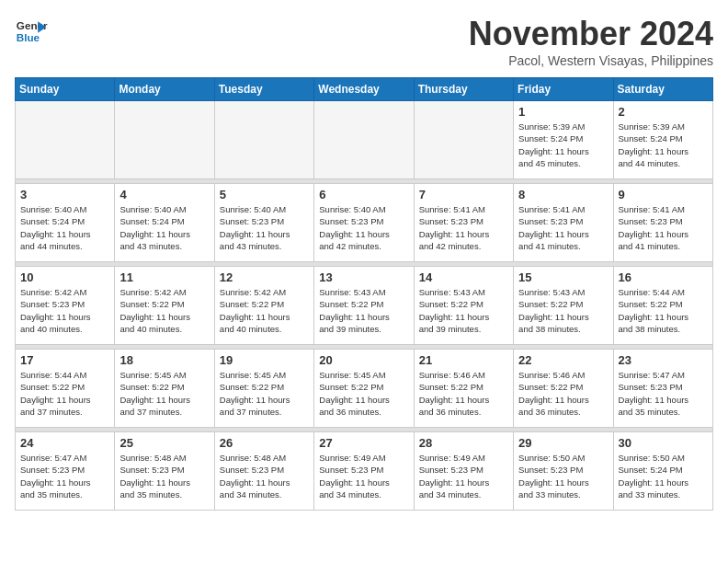 This screenshot has height=563, width=728. I want to click on day-cell: 11Sunrise: 5:42 AM Sunset: 5:22 PM Dayli…, so click(165, 305).